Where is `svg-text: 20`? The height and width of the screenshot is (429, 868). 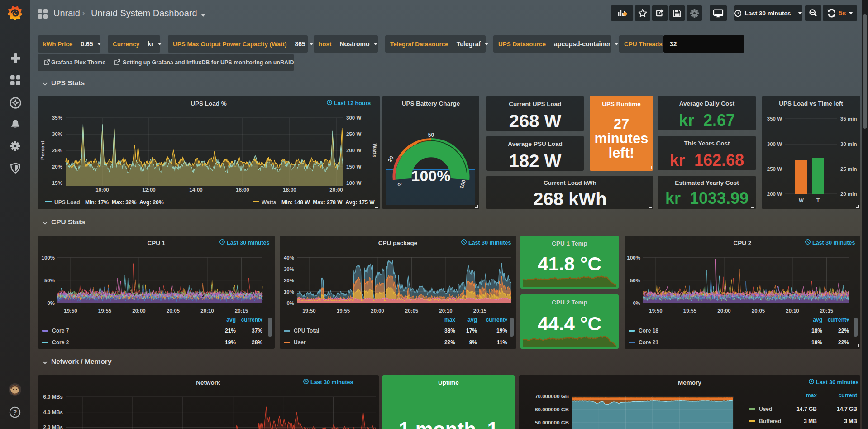
svg-text: 20 is located at coordinates (391, 159).